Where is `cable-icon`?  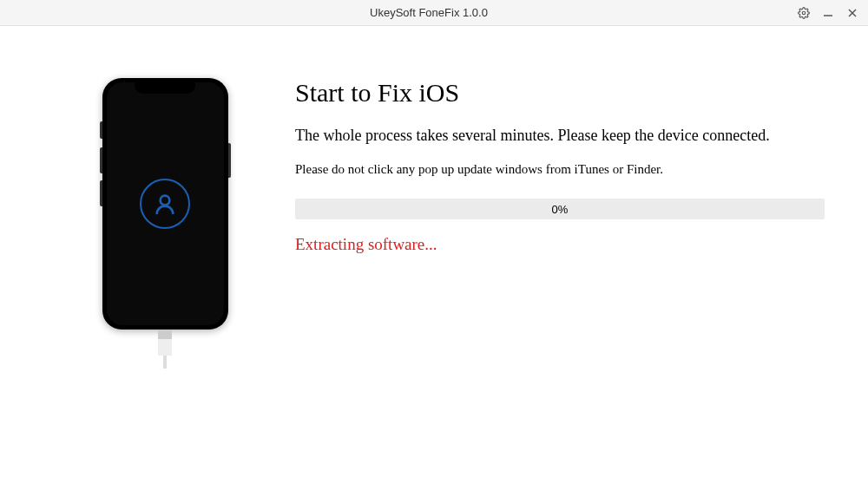 cable-icon is located at coordinates (165, 343).